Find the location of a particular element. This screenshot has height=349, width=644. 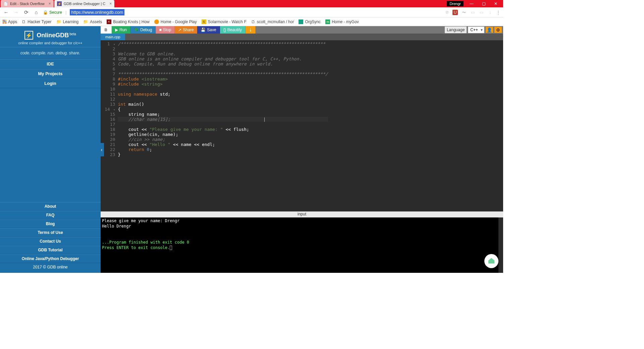

sidebar-item-login: Login is located at coordinates (50, 83).